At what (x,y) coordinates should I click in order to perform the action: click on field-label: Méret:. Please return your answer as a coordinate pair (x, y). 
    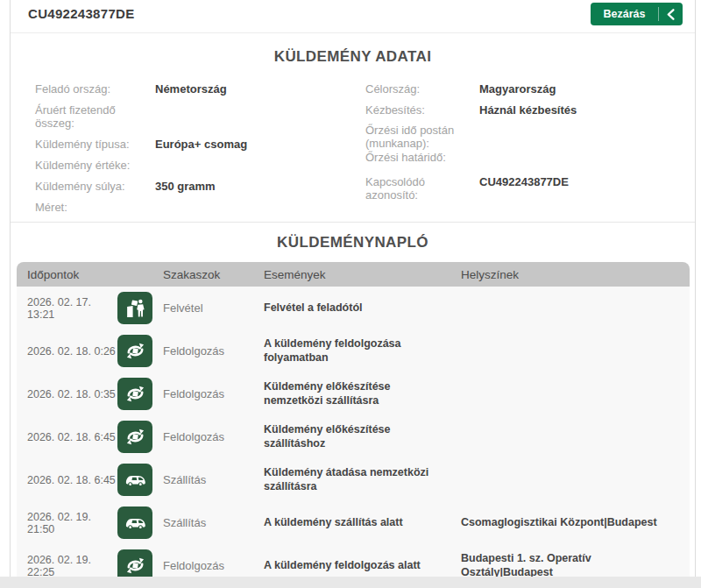
    Looking at the image, I should click on (95, 207).